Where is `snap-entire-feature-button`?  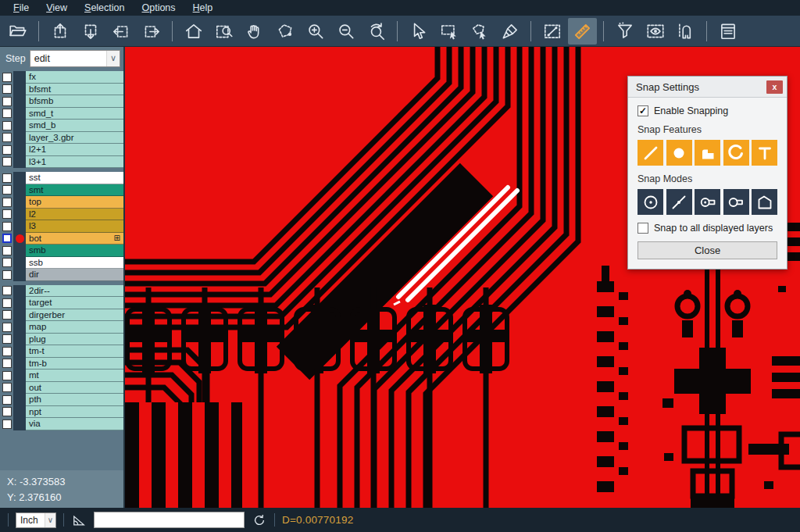
snap-entire-feature-button is located at coordinates (708, 202).